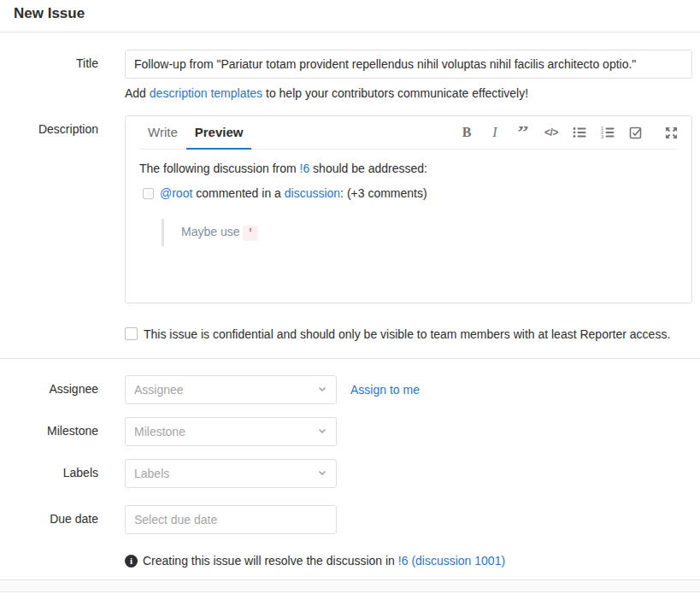 This screenshot has height=600, width=700. I want to click on fullscreen-icon, so click(671, 133).